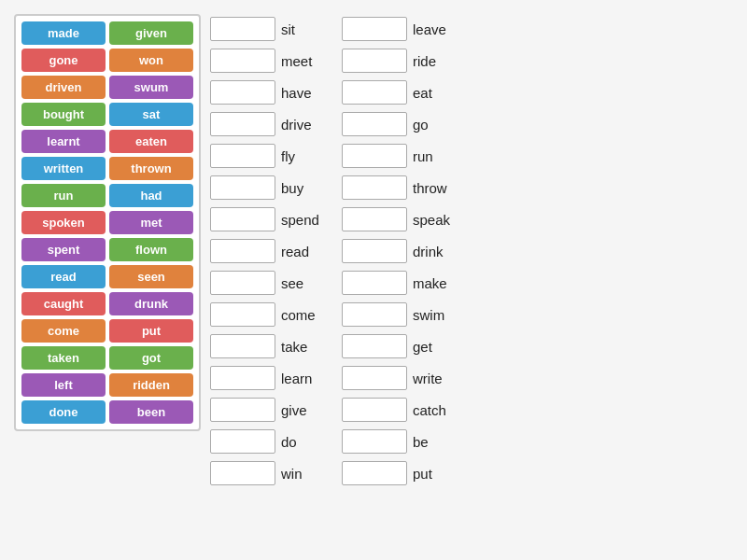 This screenshot has height=560, width=747. What do you see at coordinates (439, 442) in the screenshot?
I see `answer-word: be` at bounding box center [439, 442].